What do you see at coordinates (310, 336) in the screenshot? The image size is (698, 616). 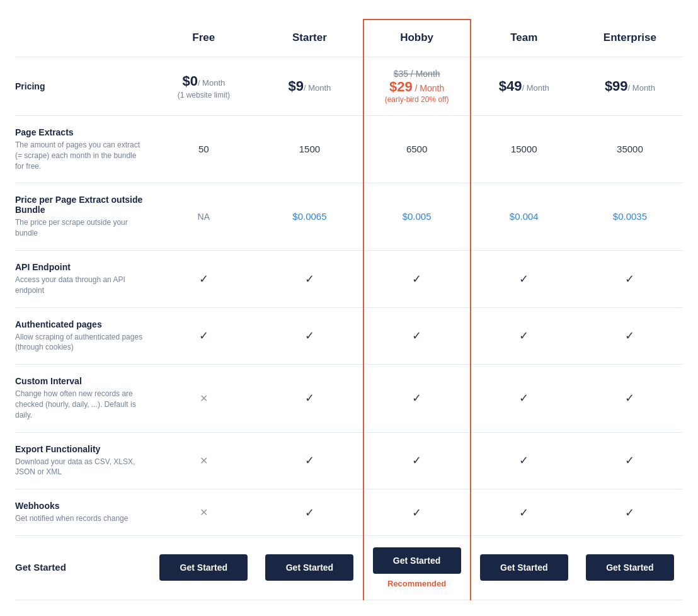 I see `feature-authenticated_pages-starter: ✓` at bounding box center [310, 336].